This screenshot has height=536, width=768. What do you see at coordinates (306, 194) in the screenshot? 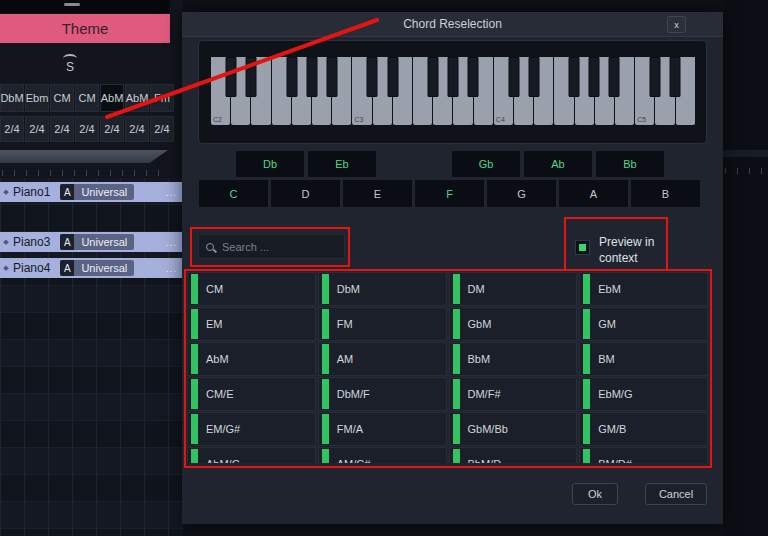
I see `natural-note-button: D` at bounding box center [306, 194].